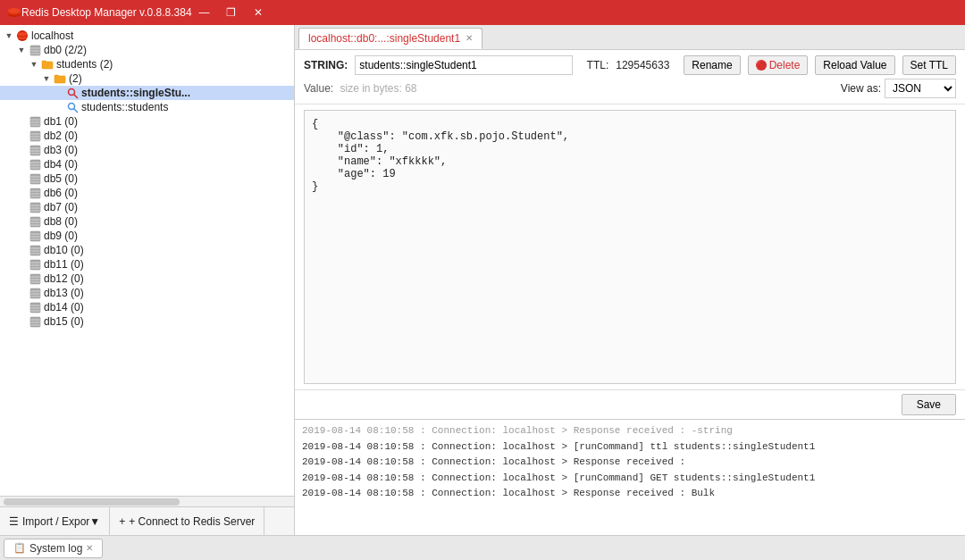 The image size is (965, 560). What do you see at coordinates (75, 79) in the screenshot?
I see `tree-label-students_sub: (2)` at bounding box center [75, 79].